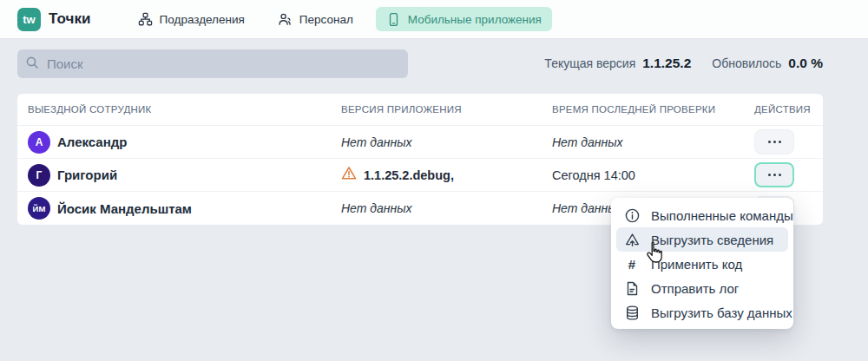 The width and height of the screenshot is (868, 361). What do you see at coordinates (92, 142) in the screenshot?
I see `employee-name: Александр` at bounding box center [92, 142].